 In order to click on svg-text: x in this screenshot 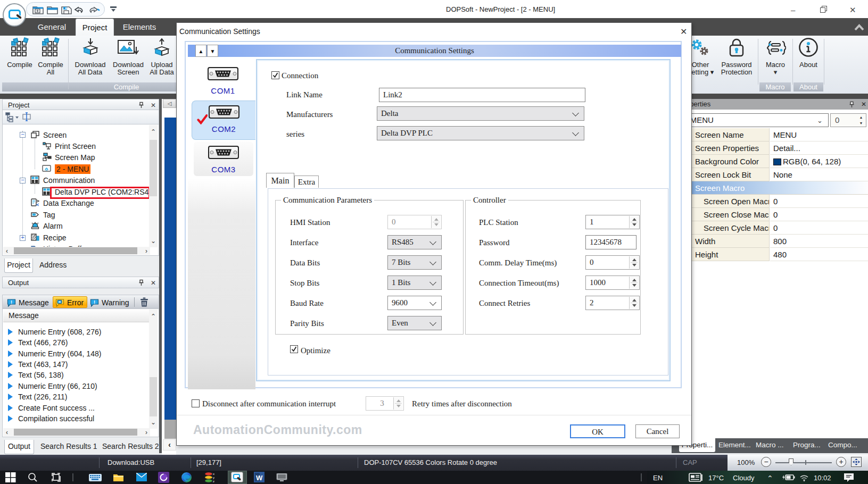, I will do `click(214, 474)`.